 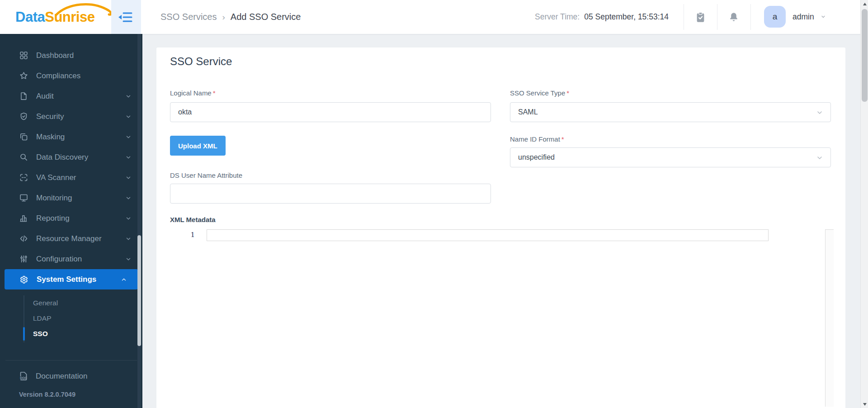 What do you see at coordinates (51, 137) in the screenshot?
I see `sidebar-item-label: Masking` at bounding box center [51, 137].